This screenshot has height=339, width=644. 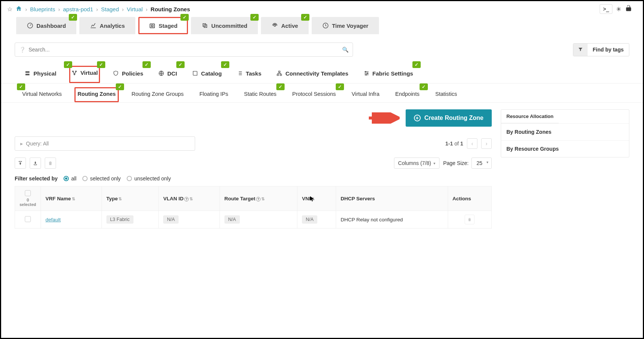 What do you see at coordinates (71, 198) in the screenshot?
I see `col-vrf-name: VRF Name⇅` at bounding box center [71, 198].